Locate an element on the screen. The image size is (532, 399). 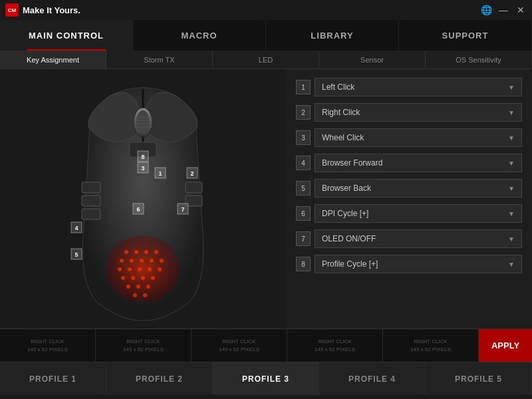
svg-text: 7 is located at coordinates (182, 209).